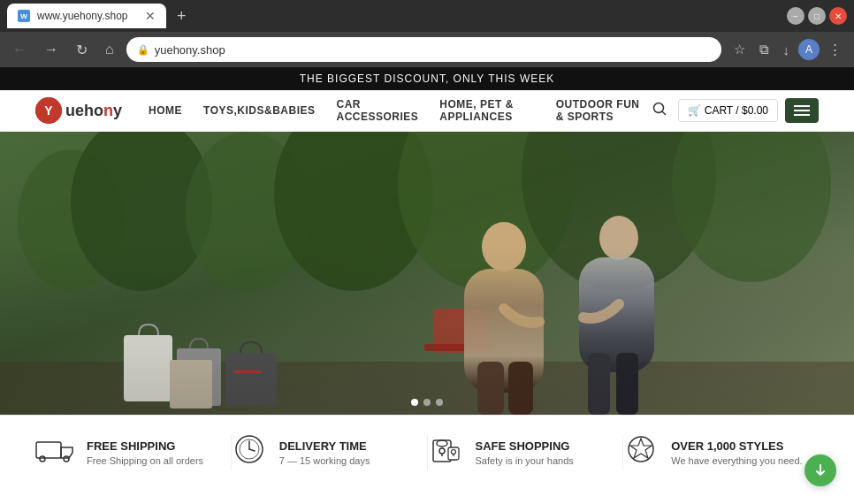 The height and width of the screenshot is (504, 854). Describe the element at coordinates (787, 50) in the screenshot. I see `downloads-icon: ↓` at that location.